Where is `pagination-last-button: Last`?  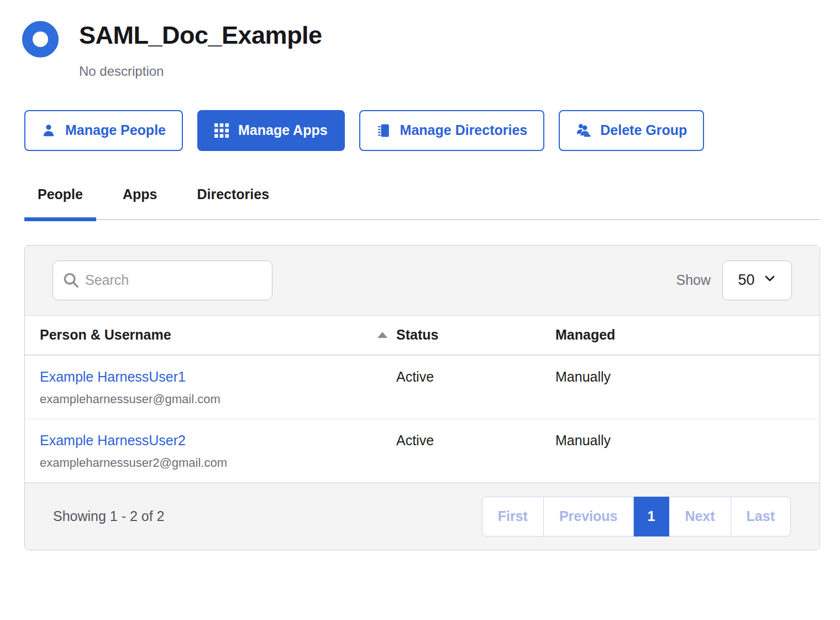
pagination-last-button: Last is located at coordinates (761, 517).